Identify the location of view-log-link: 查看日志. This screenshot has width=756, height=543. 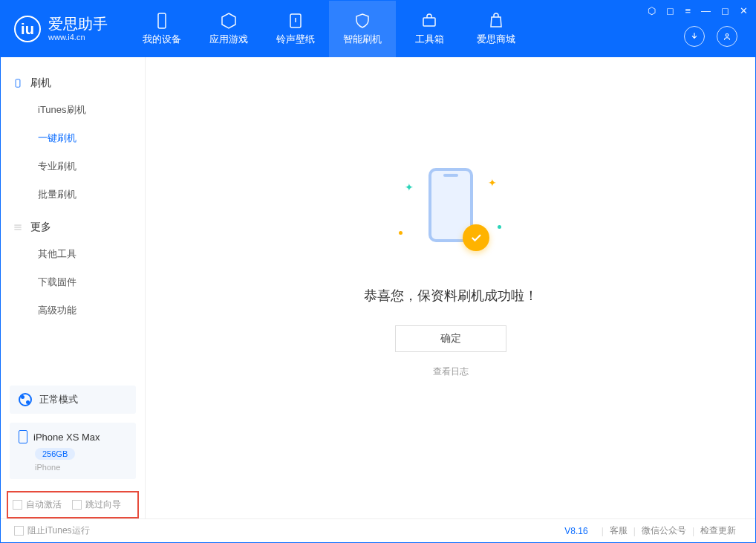
(451, 371).